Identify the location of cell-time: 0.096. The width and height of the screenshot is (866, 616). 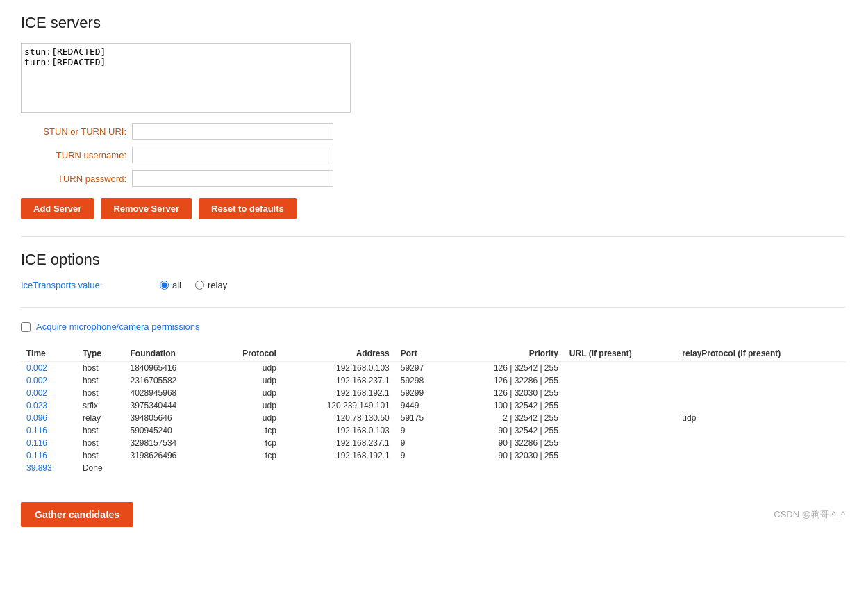
(49, 418).